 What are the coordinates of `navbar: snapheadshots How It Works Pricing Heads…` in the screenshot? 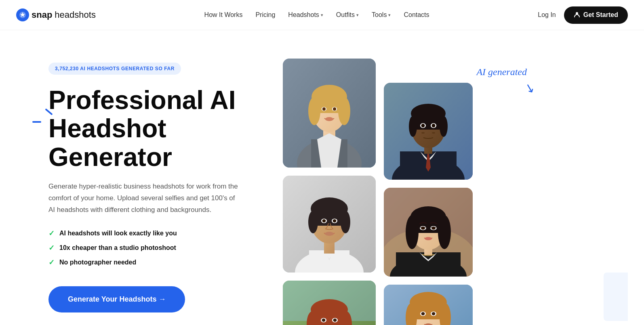 It's located at (322, 15).